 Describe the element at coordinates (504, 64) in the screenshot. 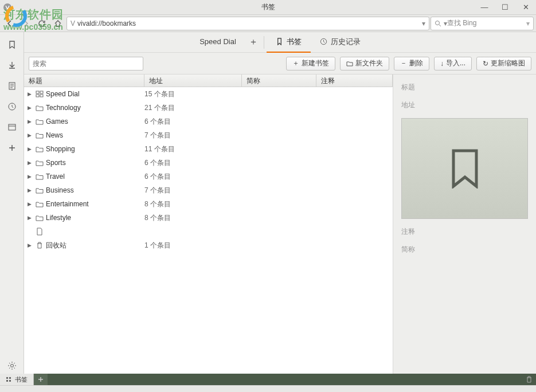

I see `update-thumbnail-button: ↻更新缩略图` at that location.